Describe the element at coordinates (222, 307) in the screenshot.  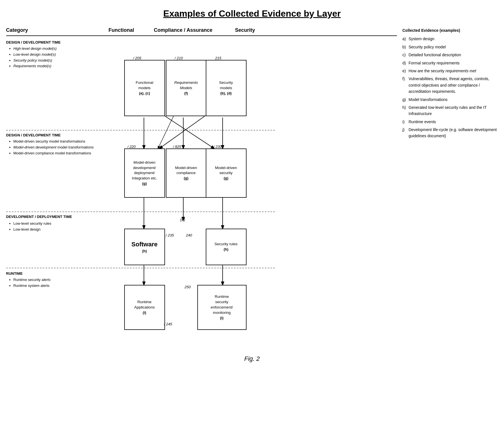
I see `box-runtime-security: Runtime security enforcement/ monitoring…` at that location.